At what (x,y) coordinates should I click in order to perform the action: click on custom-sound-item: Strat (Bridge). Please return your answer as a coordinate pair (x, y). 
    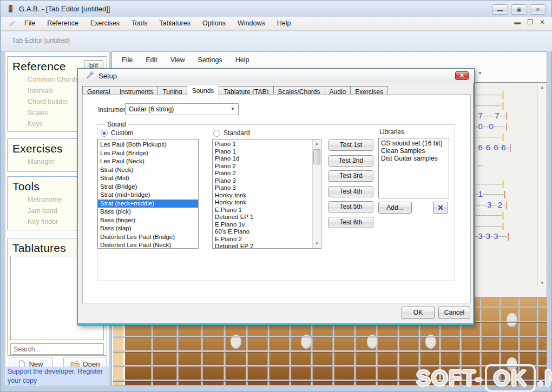
    Looking at the image, I should click on (148, 187).